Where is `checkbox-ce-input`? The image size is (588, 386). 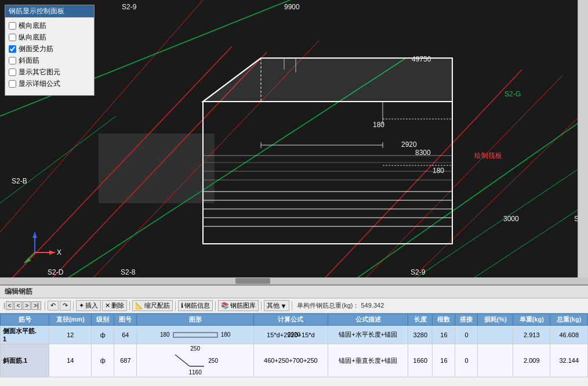
checkbox-ce-input is located at coordinates (13, 49).